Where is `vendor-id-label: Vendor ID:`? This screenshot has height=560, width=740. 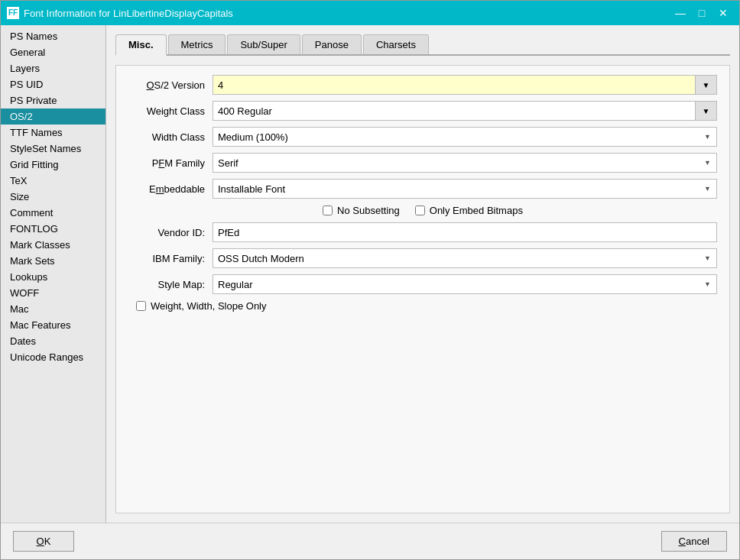 vendor-id-label: Vendor ID: is located at coordinates (170, 232).